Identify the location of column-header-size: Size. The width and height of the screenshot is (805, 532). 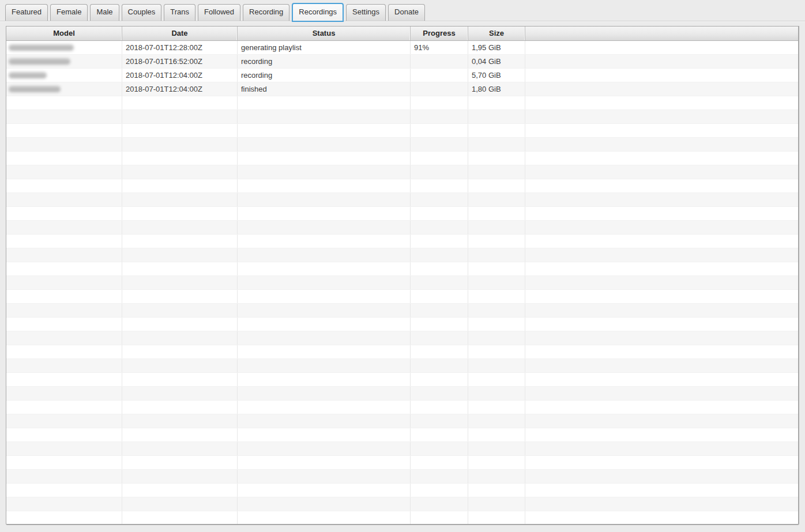
(497, 33).